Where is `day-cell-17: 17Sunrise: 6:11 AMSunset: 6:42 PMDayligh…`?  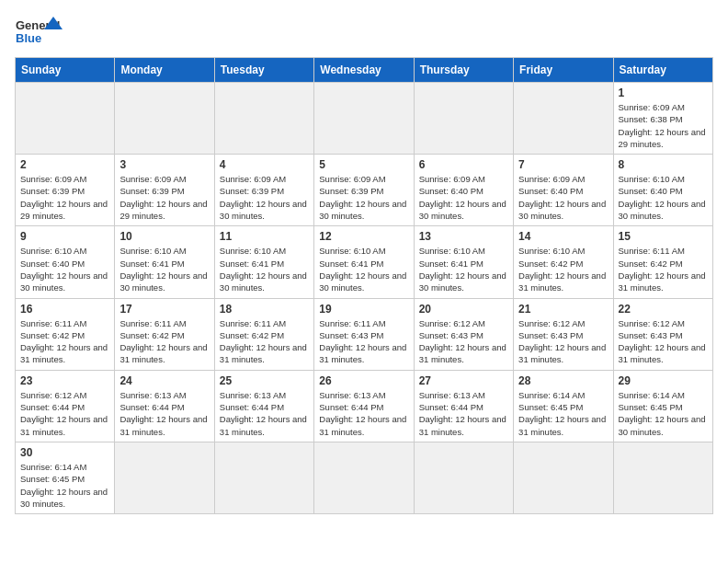
day-cell-17: 17Sunrise: 6:11 AMSunset: 6:42 PMDayligh… is located at coordinates (165, 334).